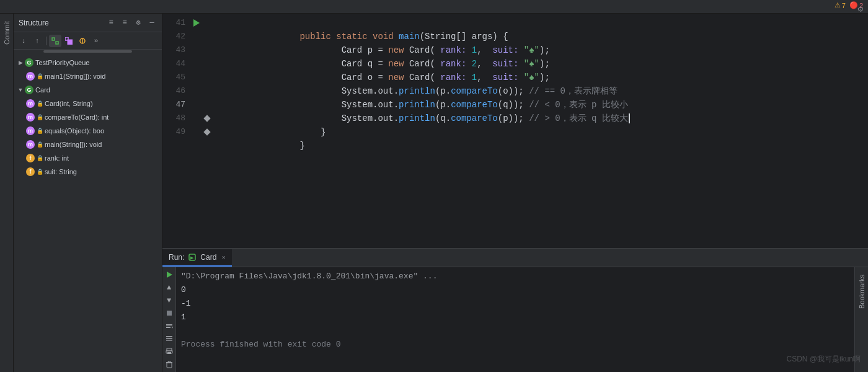 The image size is (868, 372). Describe the element at coordinates (30, 117) in the screenshot. I see `badge-m-compareto: m` at that location.